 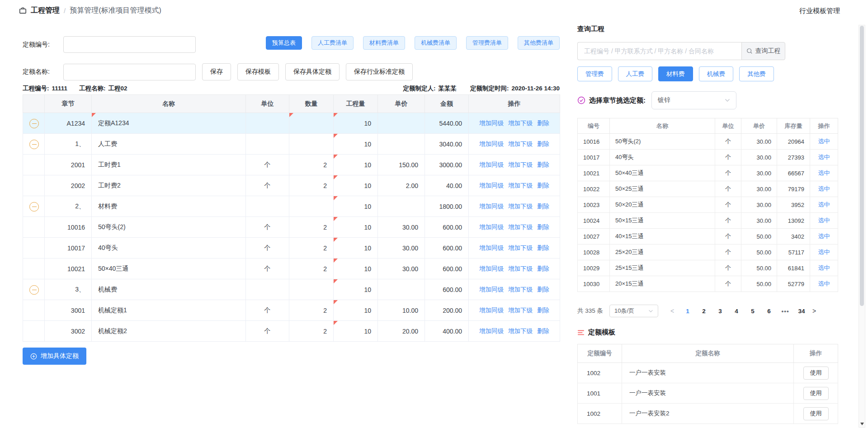 I want to click on budget-cell-actions: 增加同级增加下级删除, so click(x=514, y=144).